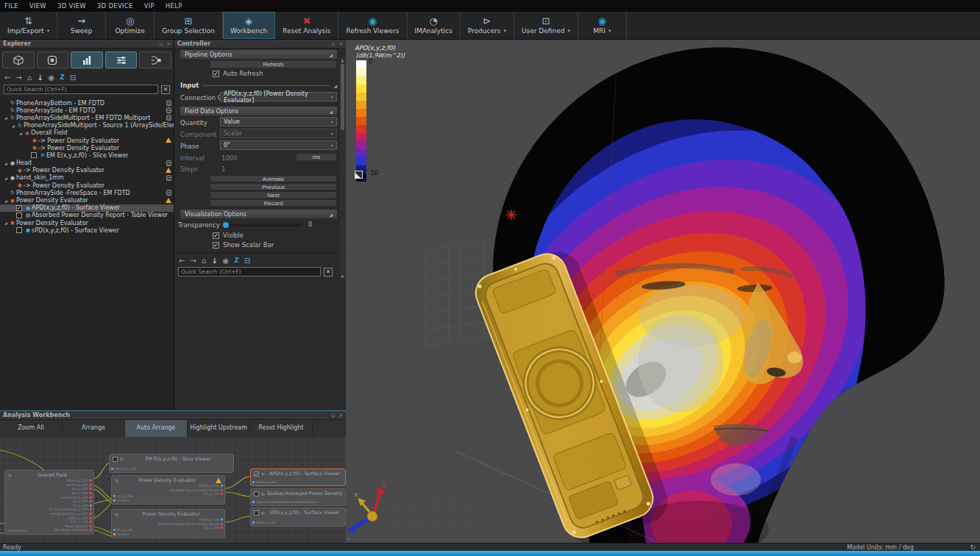 Image resolution: width=980 pixels, height=556 pixels. What do you see at coordinates (546, 25) in the screenshot?
I see `toolbar-button-user-defined: ⊡User Defined▾` at bounding box center [546, 25].